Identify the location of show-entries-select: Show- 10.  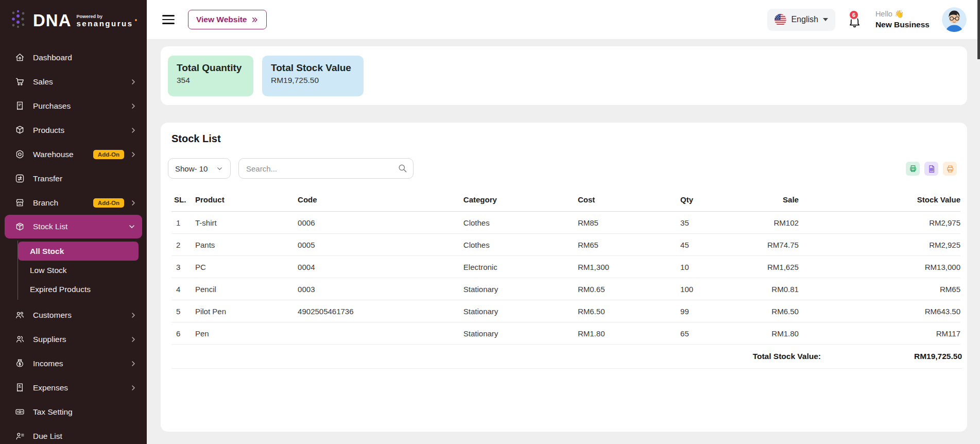
(199, 168).